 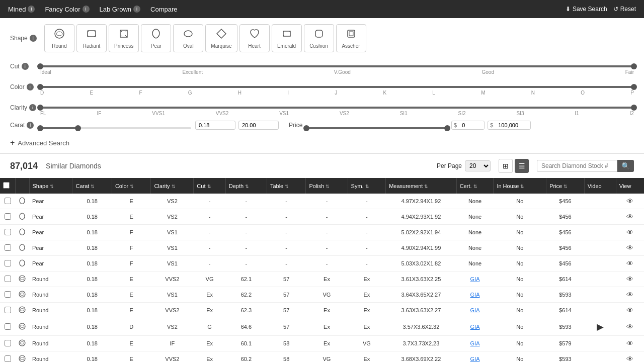 I want to click on shape-cushion: Cushion, so click(x=319, y=38).